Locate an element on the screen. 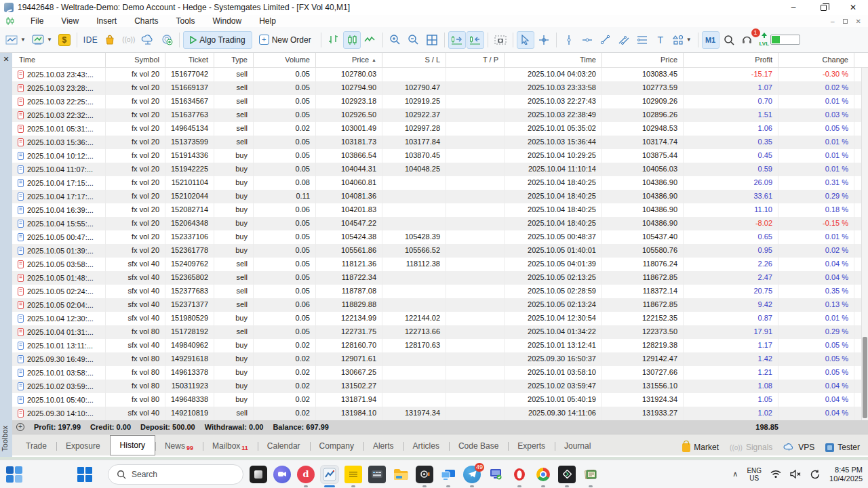 This screenshot has width=868, height=488. col-header-tp: T / P is located at coordinates (475, 60).